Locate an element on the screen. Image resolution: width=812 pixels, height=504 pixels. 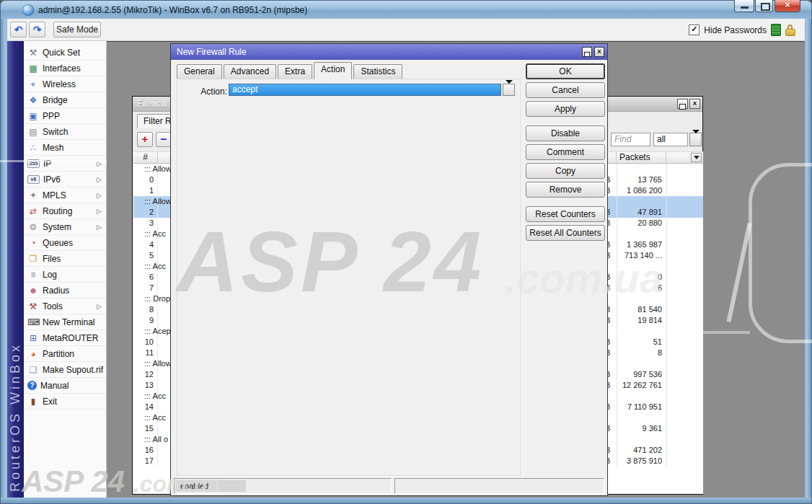
sidebar-item-log: ≡Log is located at coordinates (65, 275).